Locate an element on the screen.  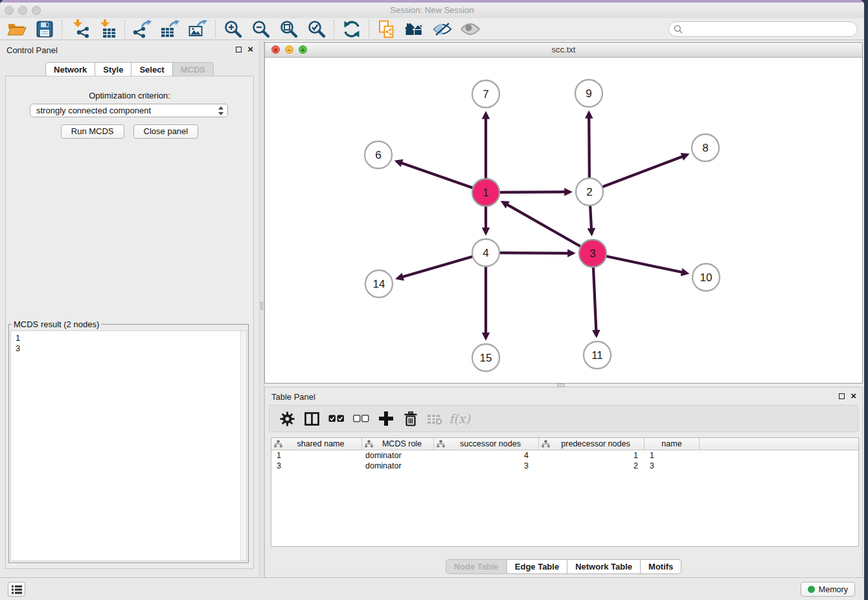
optimization-criterion-select: strongly connected component is located at coordinates (129, 110).